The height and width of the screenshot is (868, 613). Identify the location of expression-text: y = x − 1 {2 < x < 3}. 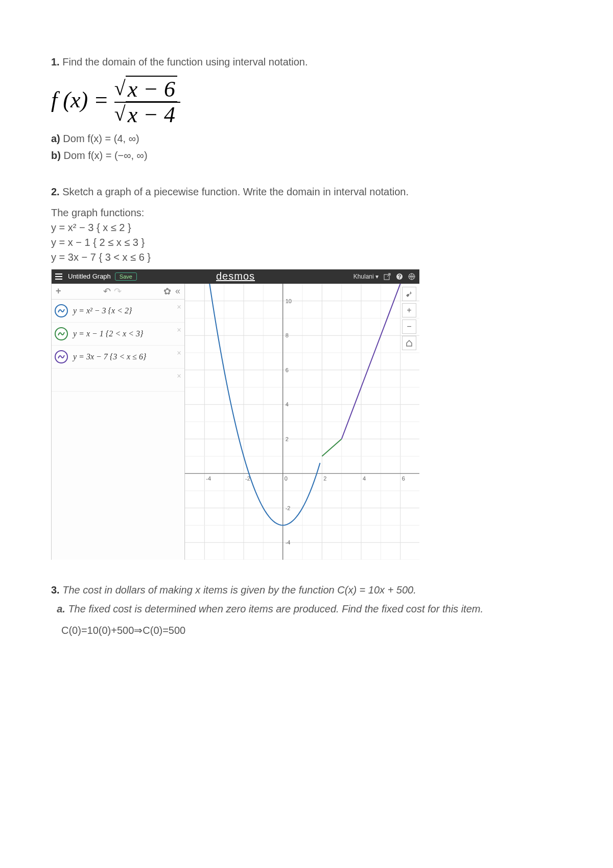
(108, 334).